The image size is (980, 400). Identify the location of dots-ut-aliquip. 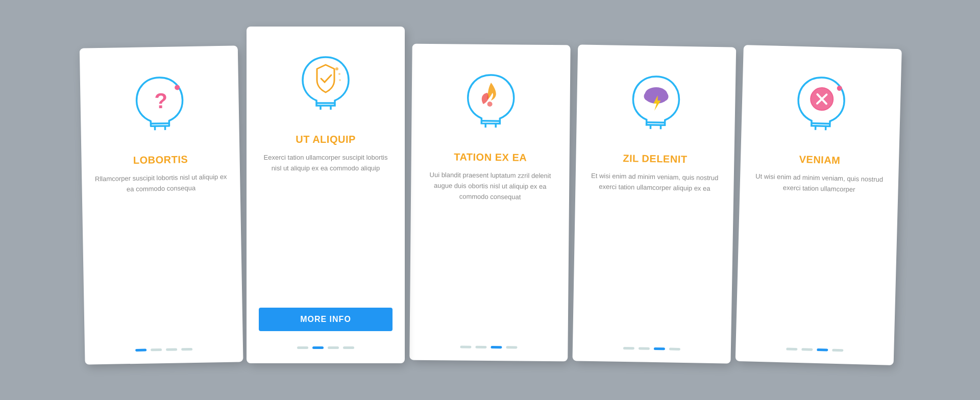
(326, 348).